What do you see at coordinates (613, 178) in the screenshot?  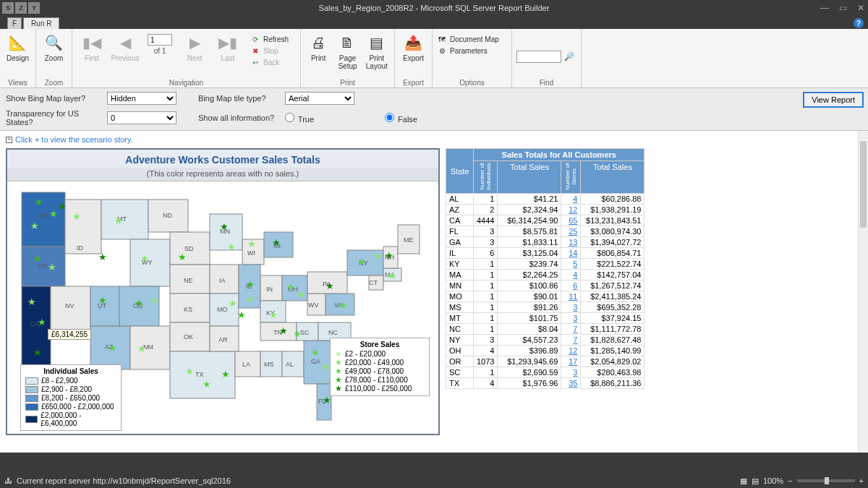 I see `col-total-sales-2: Total Sales` at bounding box center [613, 178].